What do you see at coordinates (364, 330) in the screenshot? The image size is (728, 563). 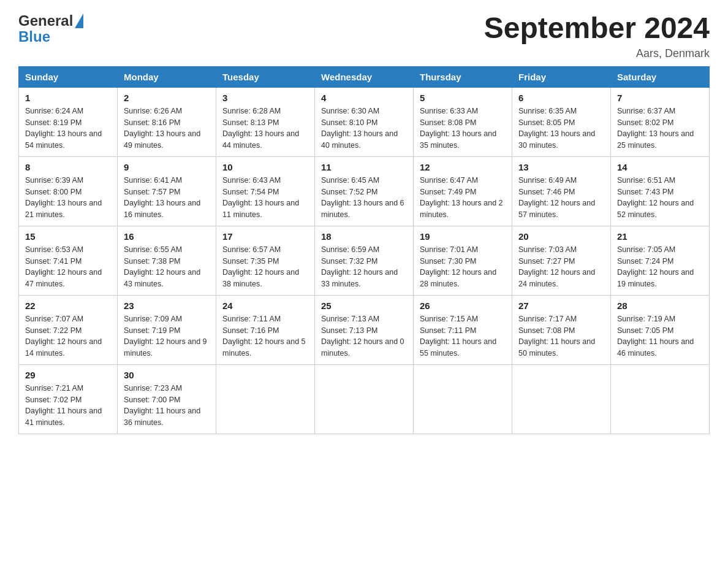 I see `calendar-week-4: 22Sunrise: 7:07 AMSunset: 7:22 PMDayligh…` at bounding box center [364, 330].